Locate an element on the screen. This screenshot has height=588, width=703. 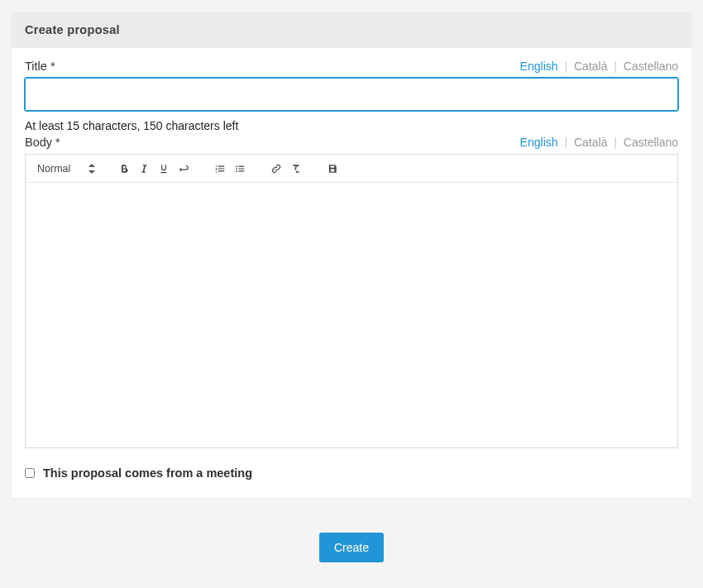
unordered-list-button is located at coordinates (240, 169).